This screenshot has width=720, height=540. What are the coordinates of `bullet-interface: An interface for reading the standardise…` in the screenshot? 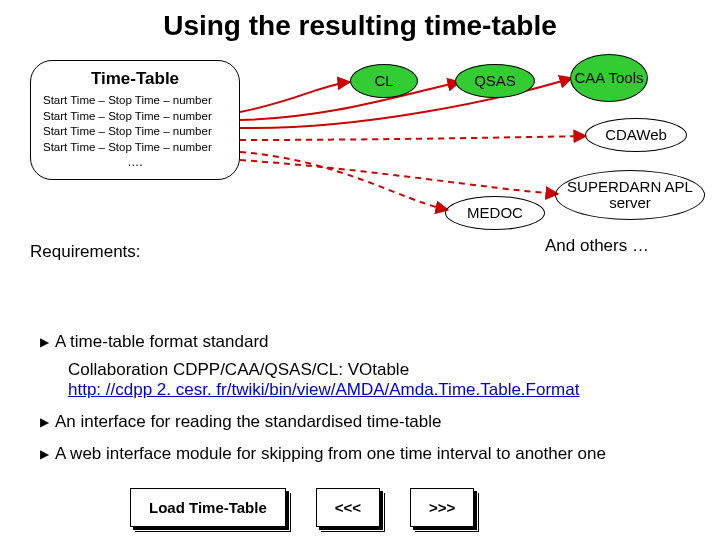 It's located at (363, 422).